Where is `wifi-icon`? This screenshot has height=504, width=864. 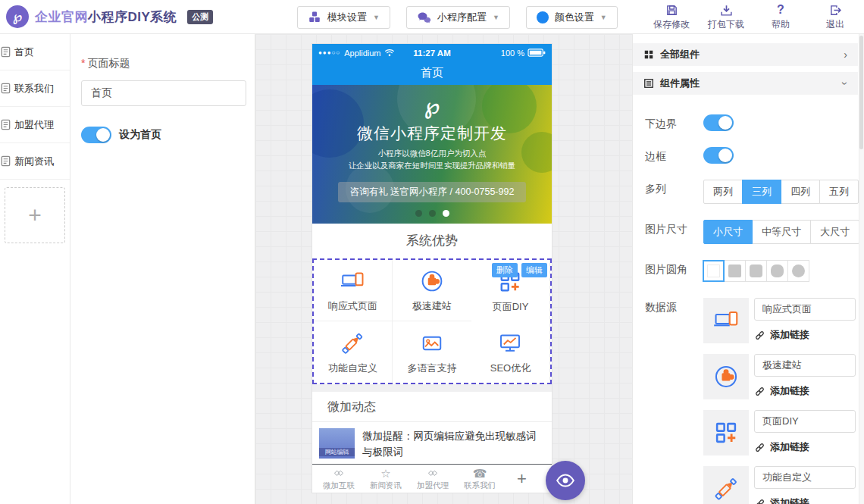 wifi-icon is located at coordinates (390, 53).